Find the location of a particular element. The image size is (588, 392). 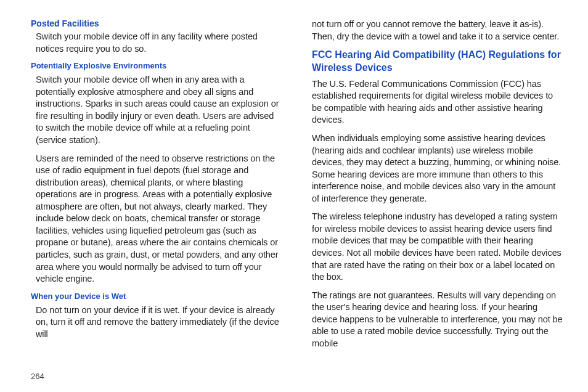

body-paragraph: The wireless telephone industry has deve… is located at coordinates (438, 247).